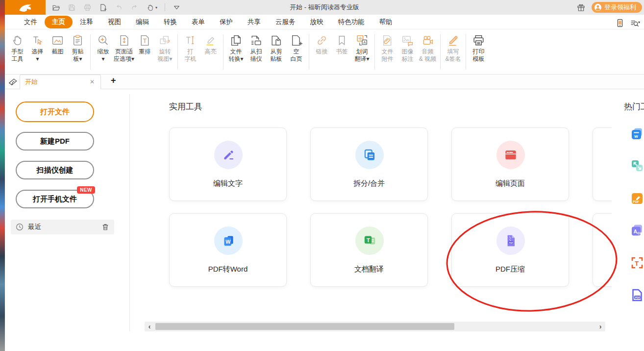 The width and height of the screenshot is (644, 351). I want to click on doc-translate-card: T文档翻译, so click(369, 250).